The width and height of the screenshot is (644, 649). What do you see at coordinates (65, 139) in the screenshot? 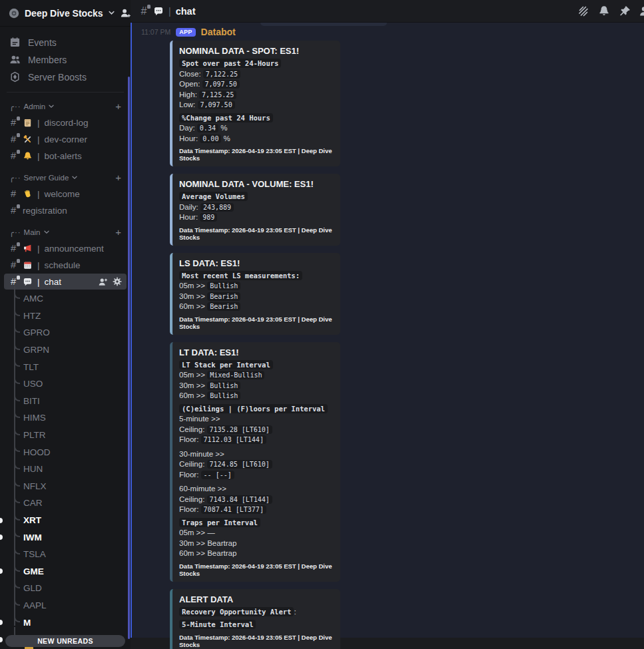
I see `channel-dev-corner: #|dev-corner` at bounding box center [65, 139].